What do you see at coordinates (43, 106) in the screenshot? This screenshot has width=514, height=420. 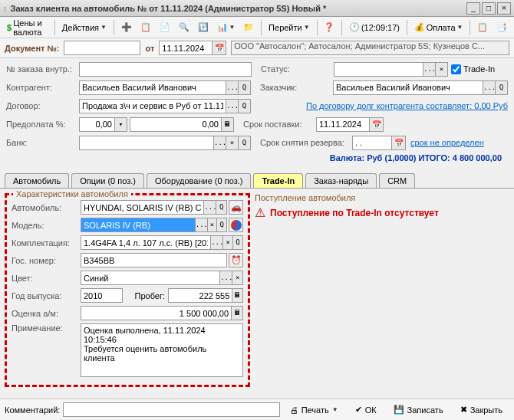 I see `contract-label: Договор:` at bounding box center [43, 106].